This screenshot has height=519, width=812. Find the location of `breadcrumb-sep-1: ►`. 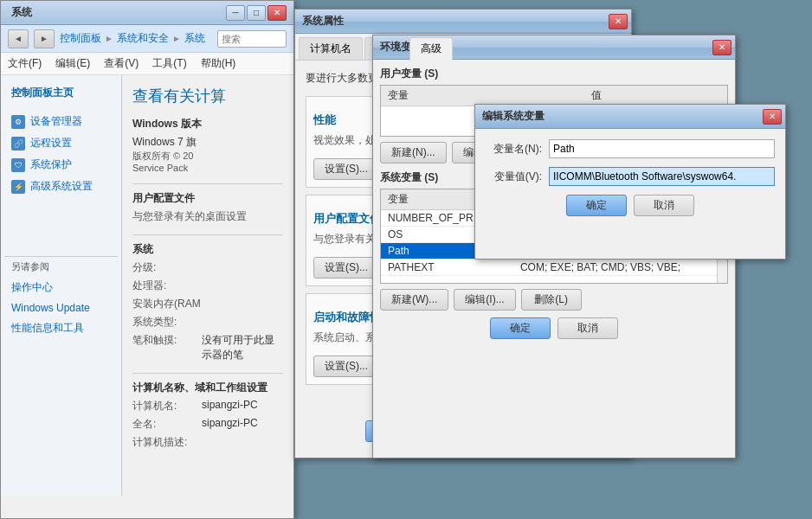

breadcrumb-sep-1: ► is located at coordinates (177, 38).